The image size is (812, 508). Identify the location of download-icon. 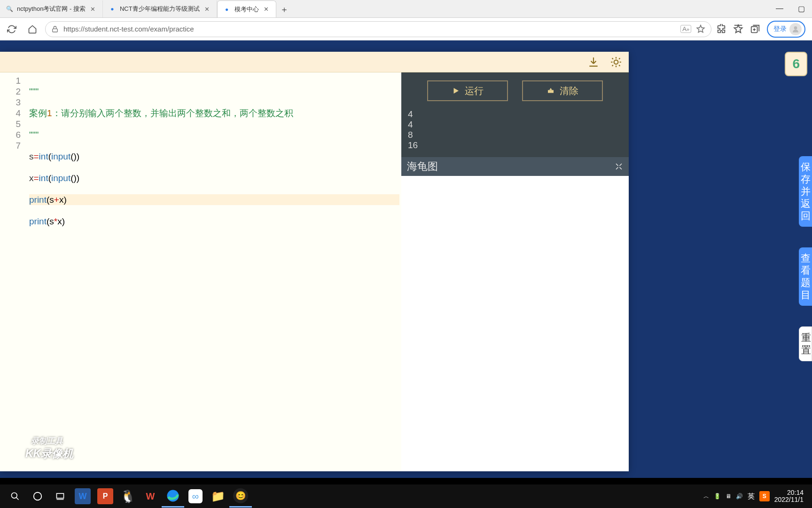
(593, 62).